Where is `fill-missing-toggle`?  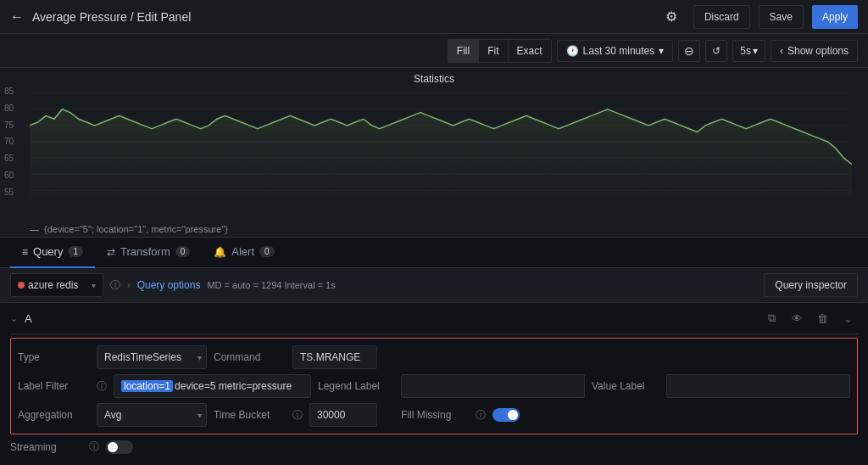 fill-missing-toggle is located at coordinates (506, 415).